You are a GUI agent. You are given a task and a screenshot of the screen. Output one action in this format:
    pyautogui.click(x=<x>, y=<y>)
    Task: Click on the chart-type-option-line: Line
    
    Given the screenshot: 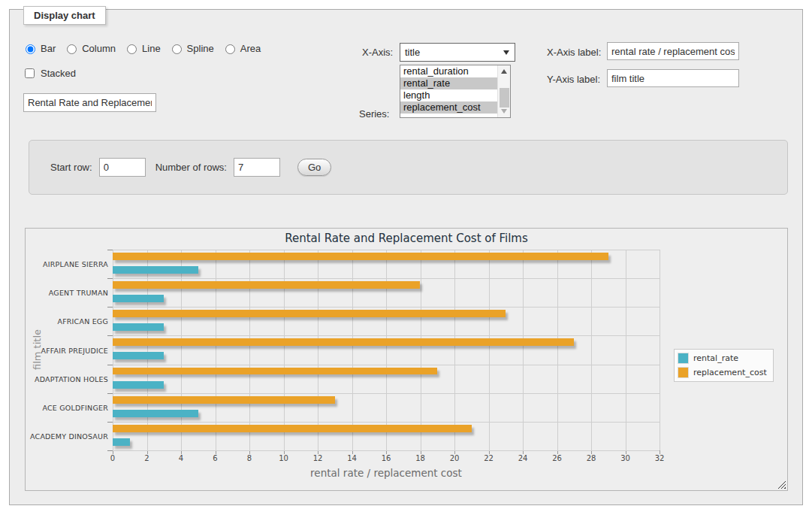 What is the action you would take?
    pyautogui.click(x=142, y=48)
    